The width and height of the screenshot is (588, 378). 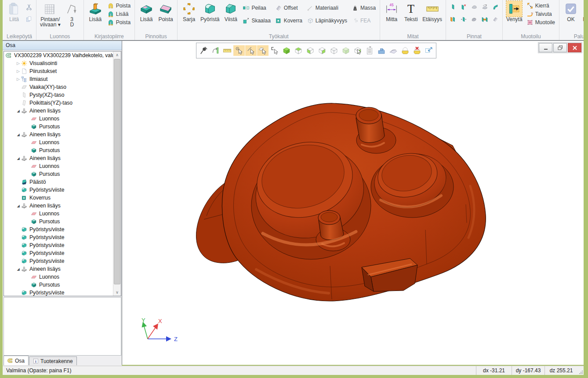 I want to click on sarja-button: Sarja, so click(x=189, y=11).